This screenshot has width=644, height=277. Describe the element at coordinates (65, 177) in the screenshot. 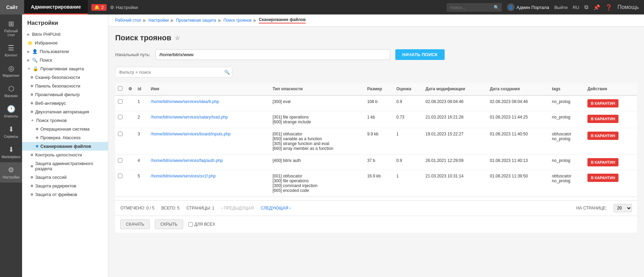

I see `sidebar-item-session-protect: Защита сессий` at that location.